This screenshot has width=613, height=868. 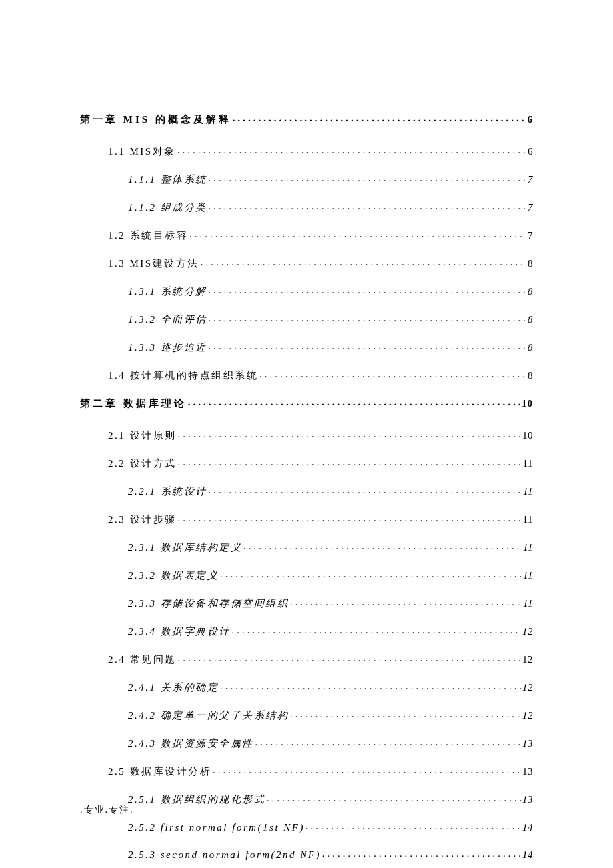 I want to click on toc-entry-title: 2.5 数据库设计分析, so click(x=160, y=772).